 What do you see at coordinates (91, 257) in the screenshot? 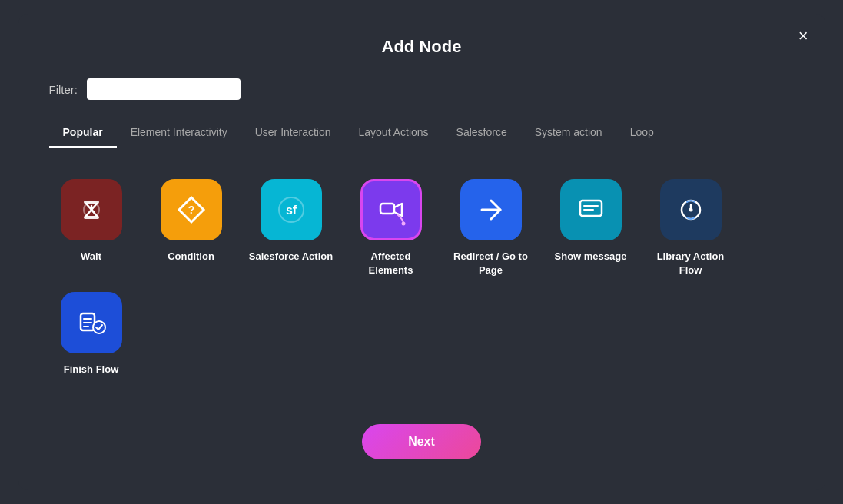
I see `node-label-wait: Wait` at bounding box center [91, 257].